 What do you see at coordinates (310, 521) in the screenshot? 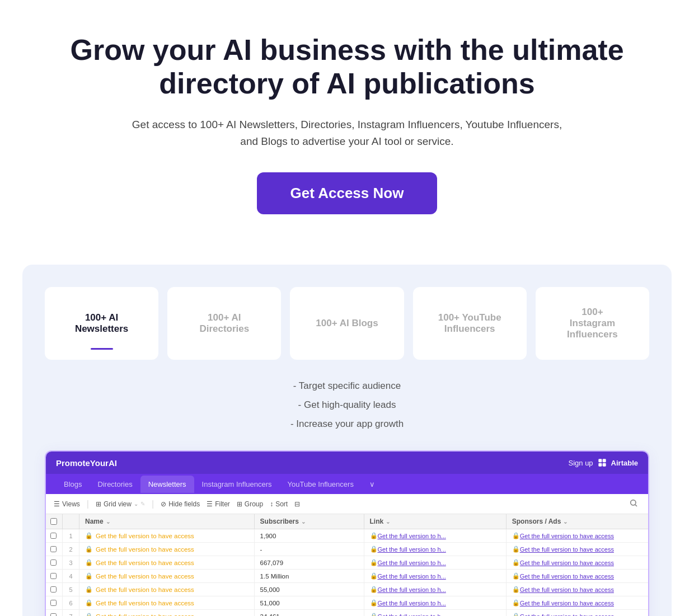
I see `th-subscribers: Subscribers ⌄` at bounding box center [310, 521].